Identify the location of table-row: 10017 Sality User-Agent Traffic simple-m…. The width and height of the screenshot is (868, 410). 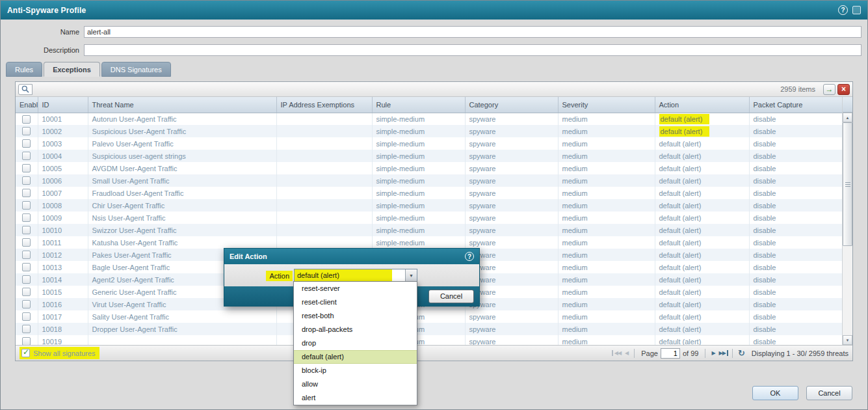
(429, 316).